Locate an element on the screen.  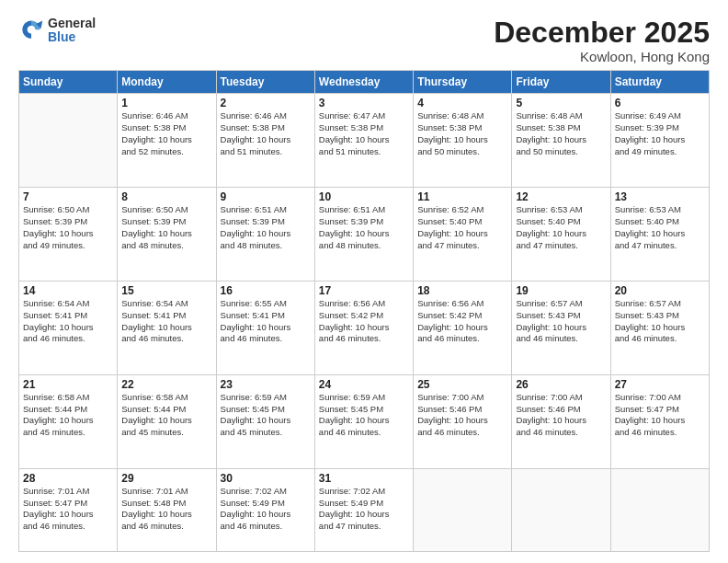
calendar-cell: 2Sunrise: 6:46 AMSunset: 5:38 PMDaylight… is located at coordinates (265, 141).